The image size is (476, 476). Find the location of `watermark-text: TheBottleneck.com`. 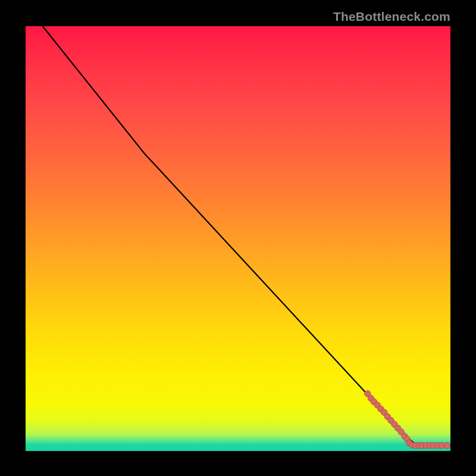

watermark-text: TheBottleneck.com is located at coordinates (392, 17).